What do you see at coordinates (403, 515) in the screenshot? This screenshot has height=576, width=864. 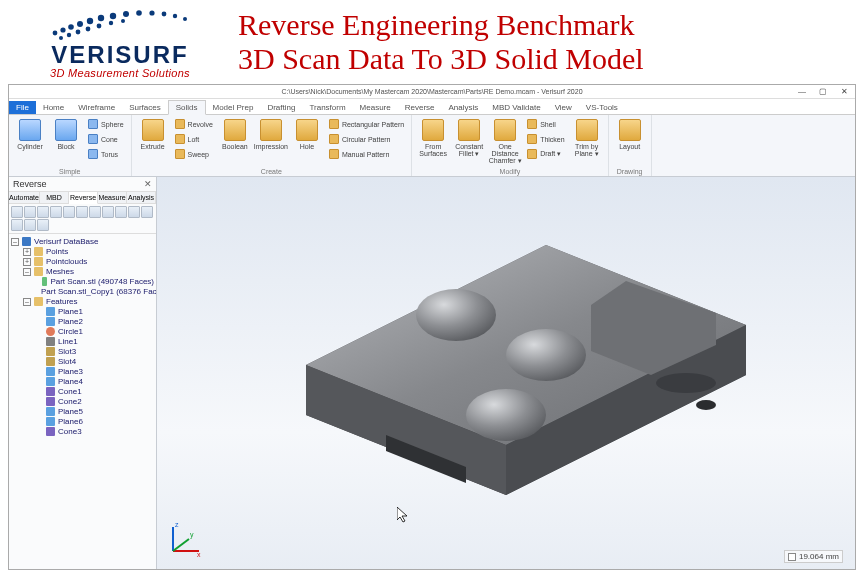 I see `cursor-icon` at bounding box center [403, 515].